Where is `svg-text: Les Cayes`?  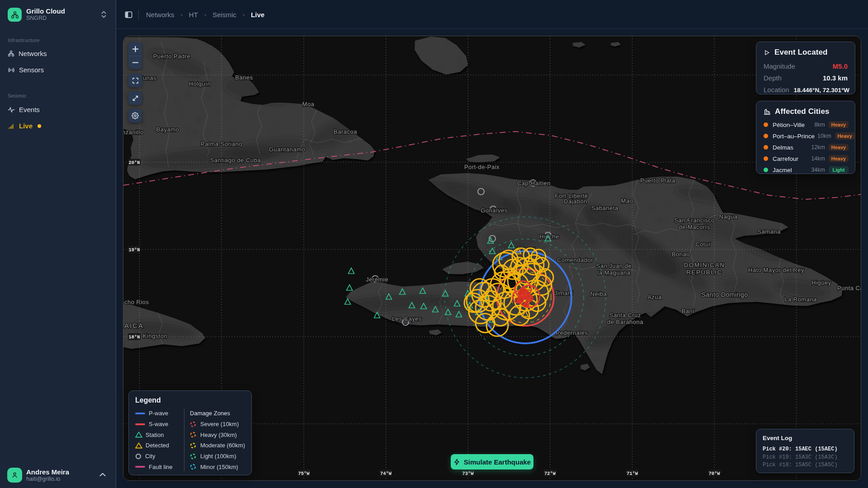
svg-text: Les Cayes is located at coordinates (407, 319).